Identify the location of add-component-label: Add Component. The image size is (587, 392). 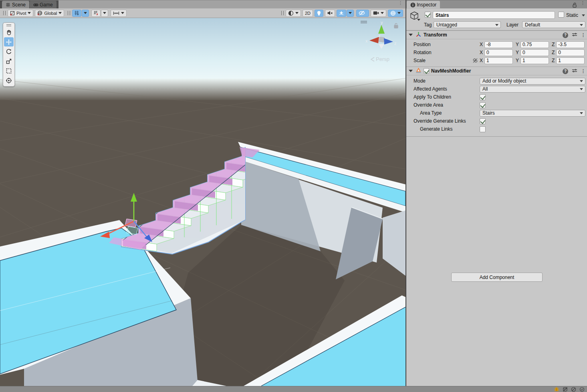
(497, 277).